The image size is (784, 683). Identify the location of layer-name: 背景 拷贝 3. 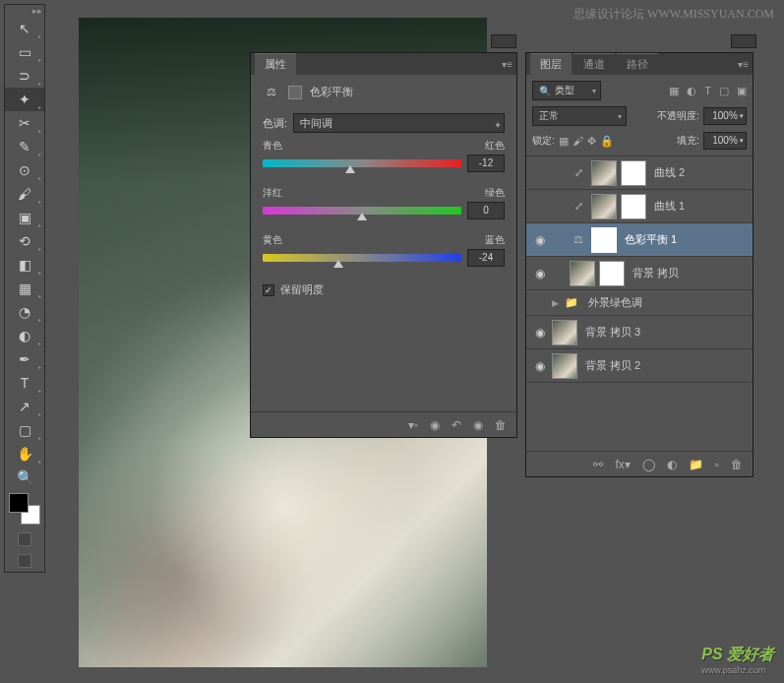
(613, 333).